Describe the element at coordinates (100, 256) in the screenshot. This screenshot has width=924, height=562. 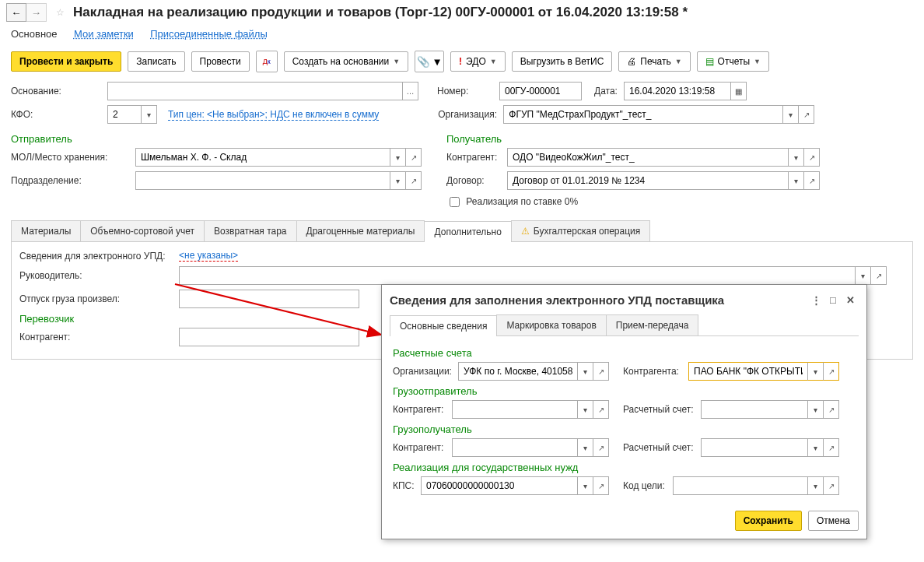
I see `upd-label: Сведения для электронного УПД:` at that location.